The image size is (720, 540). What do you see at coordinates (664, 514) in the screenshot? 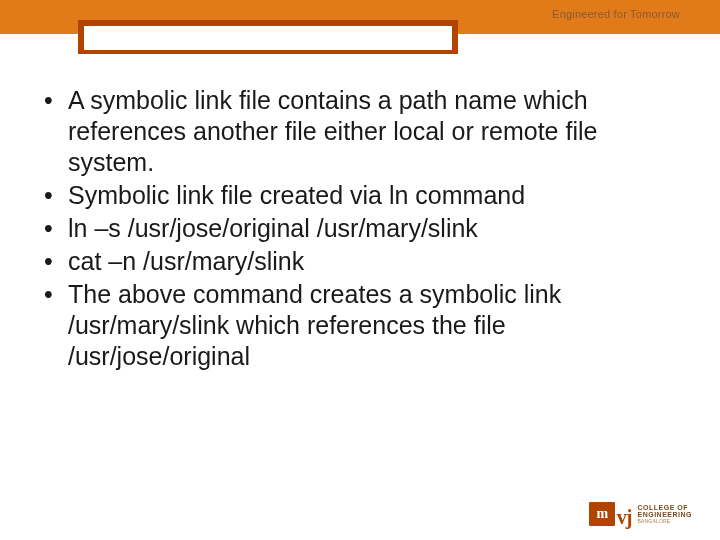
I see `logo-text: COLLEGE OF ENGINEERING BANGALORE` at bounding box center [664, 514].